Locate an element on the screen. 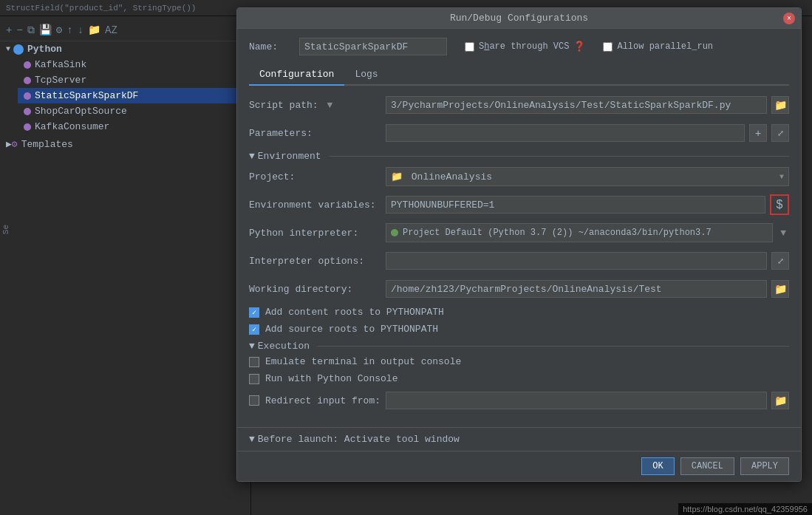 Image resolution: width=812 pixels, height=515 pixels. python-interpreter-row: Python interpreter: Project Default (Pyt… is located at coordinates (519, 233).